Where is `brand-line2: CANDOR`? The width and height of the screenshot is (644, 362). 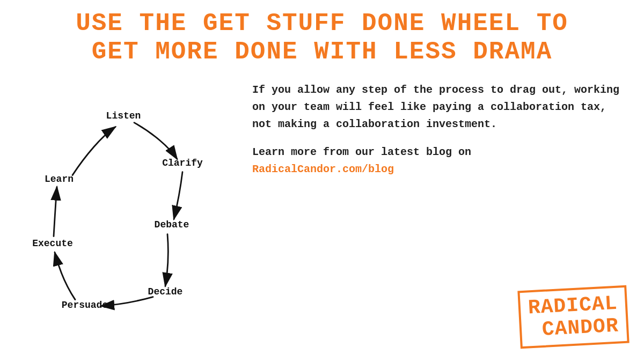
brand-line2: CANDOR is located at coordinates (574, 328).